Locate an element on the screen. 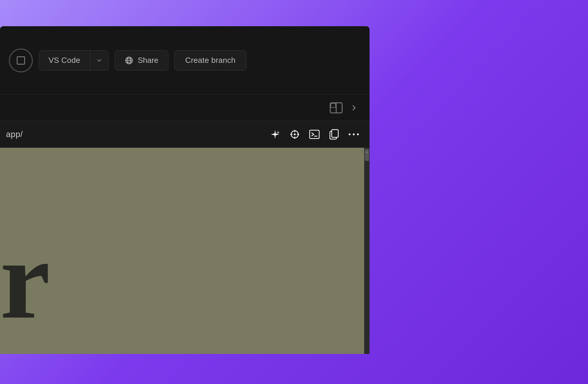 The image size is (588, 384). sparkle-icon is located at coordinates (275, 134).